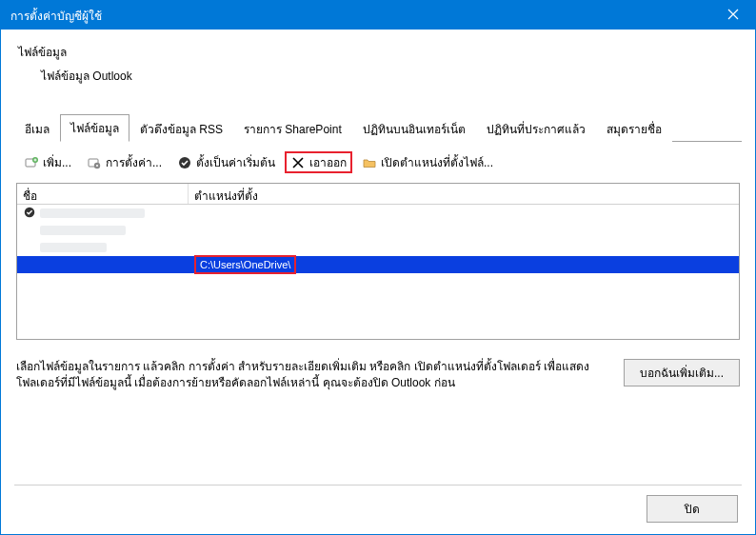 This screenshot has height=535, width=756. Describe the element at coordinates (133, 162) in the screenshot. I see `settings-label: การตั้งค่า...` at that location.